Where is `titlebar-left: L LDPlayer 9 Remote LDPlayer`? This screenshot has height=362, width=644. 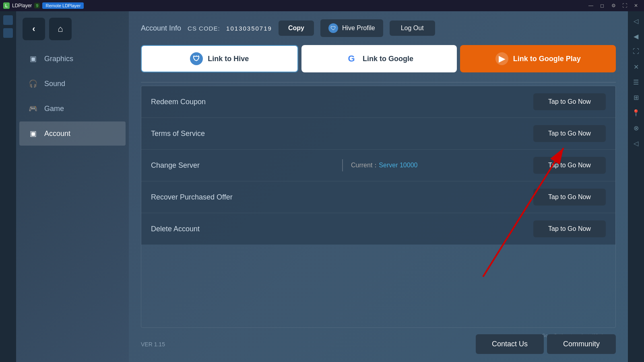
titlebar-left: L LDPlayer 9 Remote LDPlayer is located at coordinates (43, 6).